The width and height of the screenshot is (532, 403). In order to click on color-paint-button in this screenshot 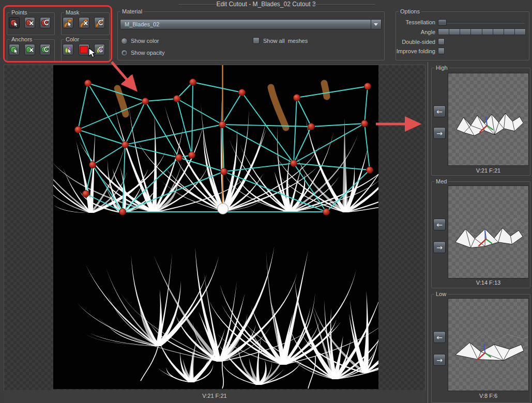, I will do `click(68, 50)`.